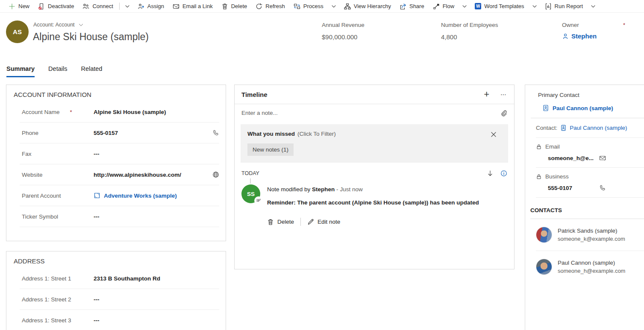 Image resolution: width=644 pixels, height=330 pixels. I want to click on parent-account-link: Adventure Works (sample), so click(150, 196).